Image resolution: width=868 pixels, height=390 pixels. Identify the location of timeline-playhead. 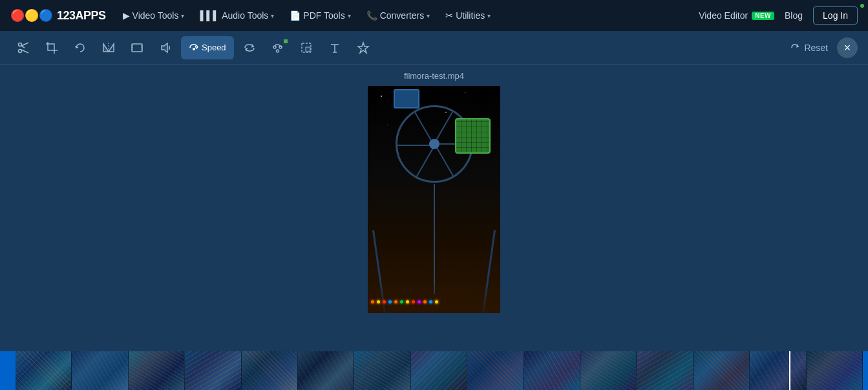
(790, 371).